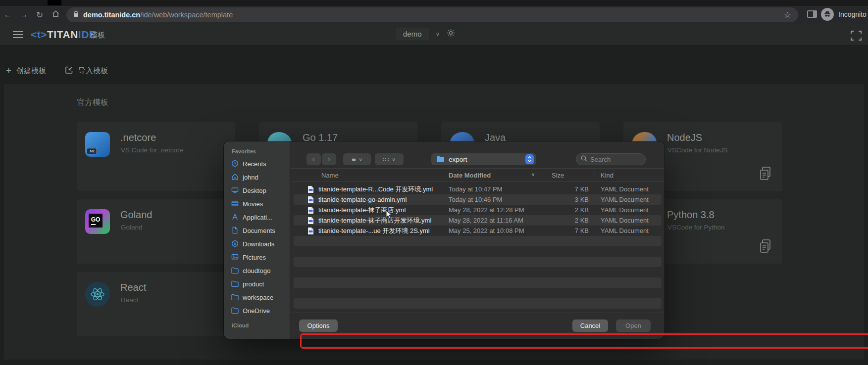 The width and height of the screenshot is (868, 365). Describe the element at coordinates (255, 164) in the screenshot. I see `sidebar-item-label: Recents` at that location.